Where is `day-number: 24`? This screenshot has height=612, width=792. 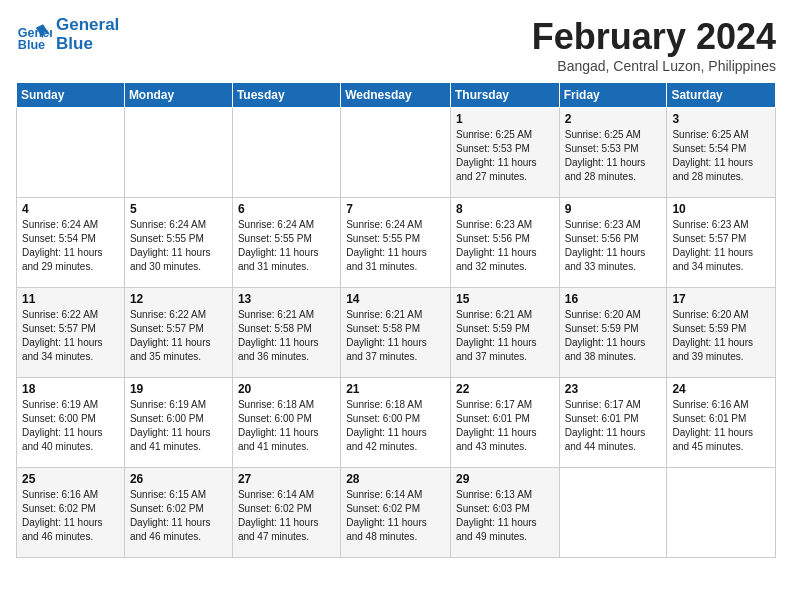 day-number: 24 is located at coordinates (721, 389).